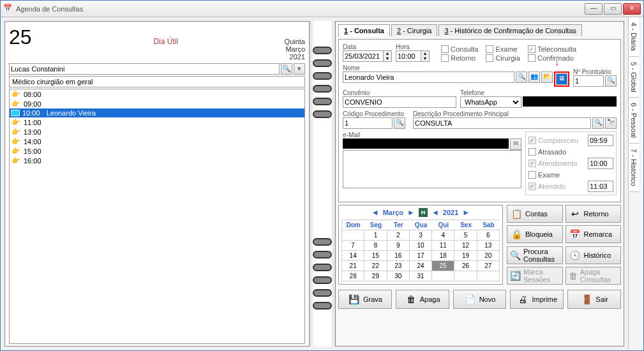 This screenshot has width=644, height=351. I want to click on cal-day: 3, so click(421, 235).